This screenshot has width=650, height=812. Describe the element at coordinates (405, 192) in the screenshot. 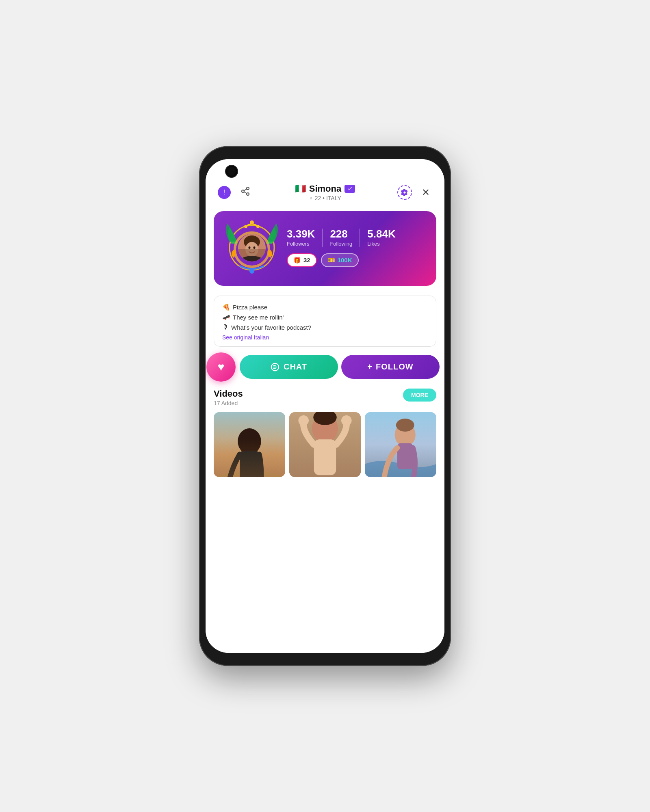

I see `settings-button` at that location.